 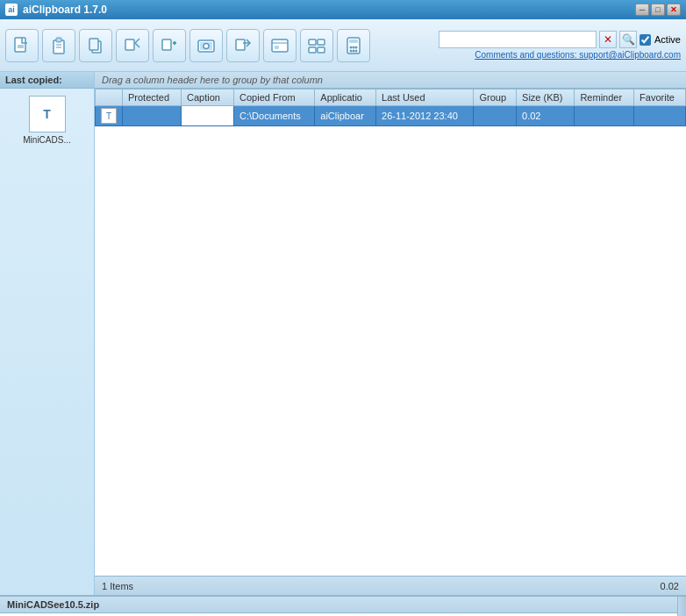 What do you see at coordinates (391, 116) in the screenshot?
I see `table-row: TC:\DocumentsaiClipboar26-11-2012 23:400…` at bounding box center [391, 116].